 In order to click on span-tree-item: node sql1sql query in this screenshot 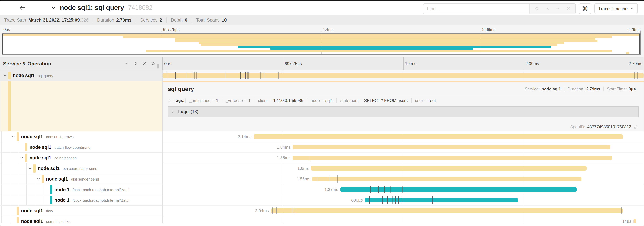, I will do `click(81, 76)`.